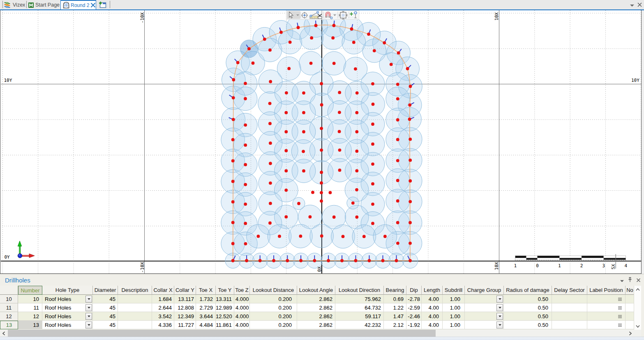 Image resolution: width=644 pixels, height=340 pixels. I want to click on cell-13-no, so click(630, 325).